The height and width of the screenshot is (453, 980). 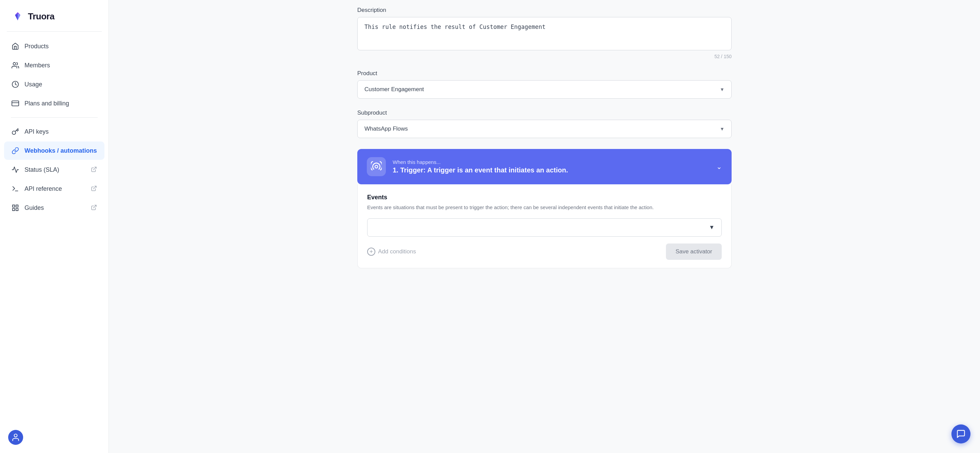 What do you see at coordinates (397, 252) in the screenshot?
I see `add-conditions-label: Add conditions` at bounding box center [397, 252].